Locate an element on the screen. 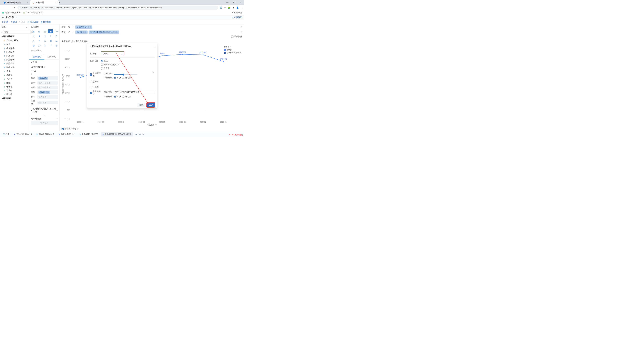  legend-item: 毛利额环比增长率 is located at coordinates (234, 53).